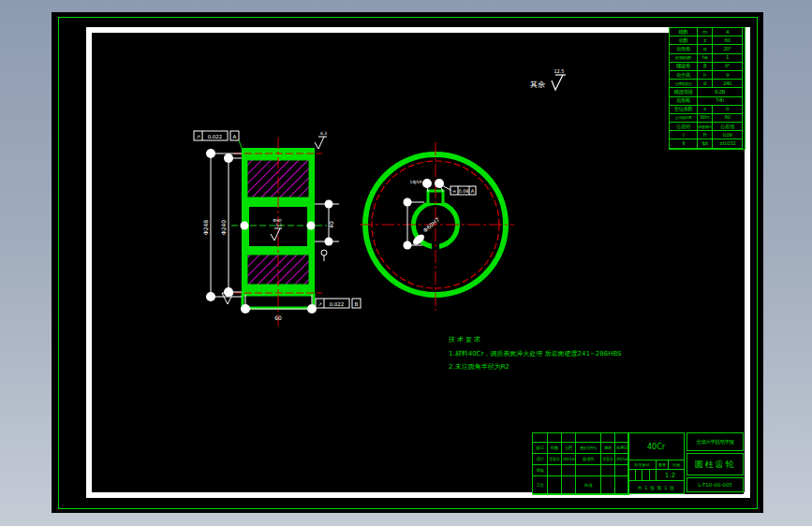 The image size is (812, 526). What do you see at coordinates (684, 32) in the screenshot?
I see `param-label: 模数` at bounding box center [684, 32].